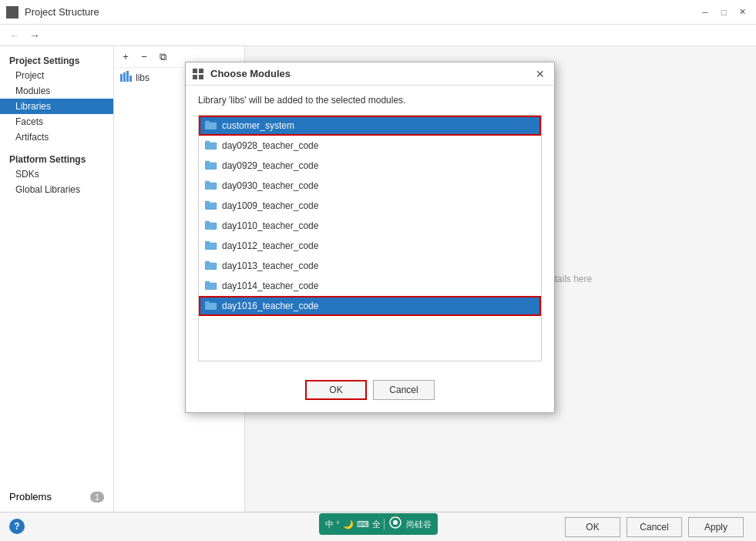 The width and height of the screenshot is (756, 541). Describe the element at coordinates (370, 266) in the screenshot. I see `module-item-day1013: day1013_teacher_code` at that location.